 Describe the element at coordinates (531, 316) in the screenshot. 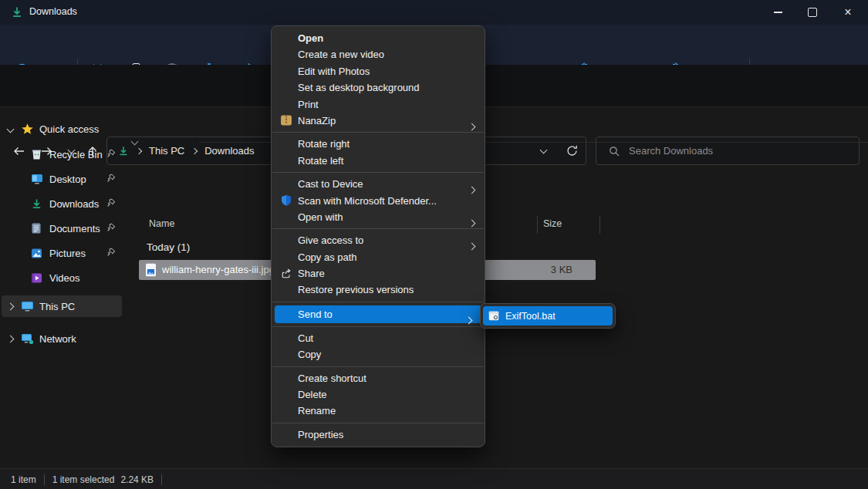

I see `submenu-item-label: ExifTool.bat` at that location.